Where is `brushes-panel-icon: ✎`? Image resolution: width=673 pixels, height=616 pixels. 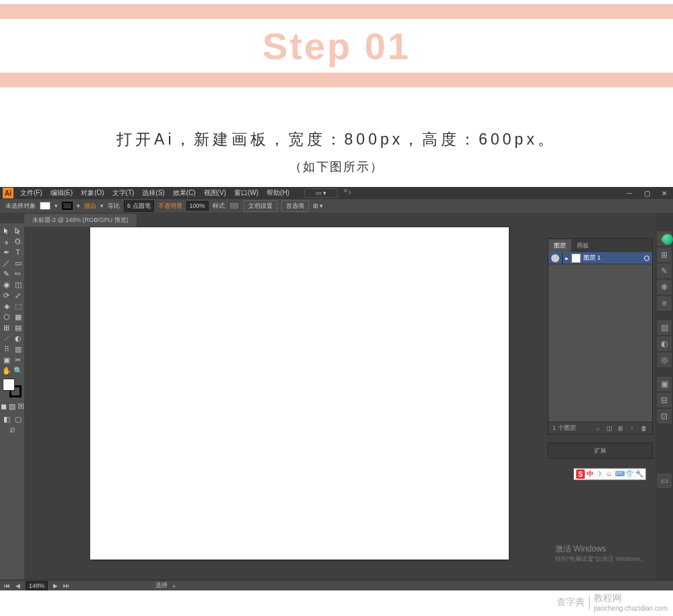
brushes-panel-icon: ✎ is located at coordinates (664, 271).